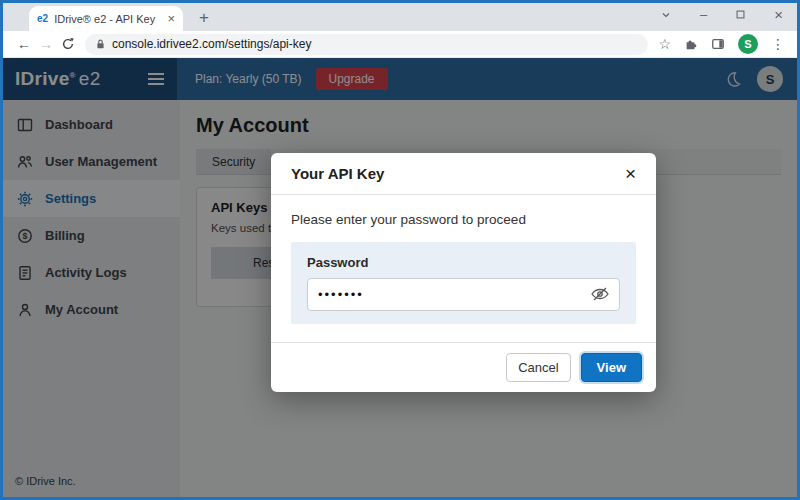 The image size is (800, 500). Describe the element at coordinates (100, 44) in the screenshot. I see `lock-icon` at that location.